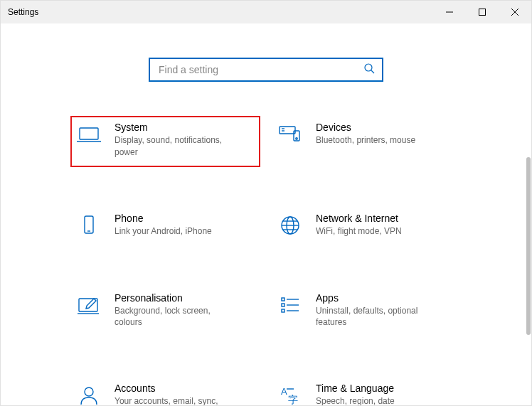  Describe the element at coordinates (515, 12) in the screenshot. I see `close-icon` at that location.